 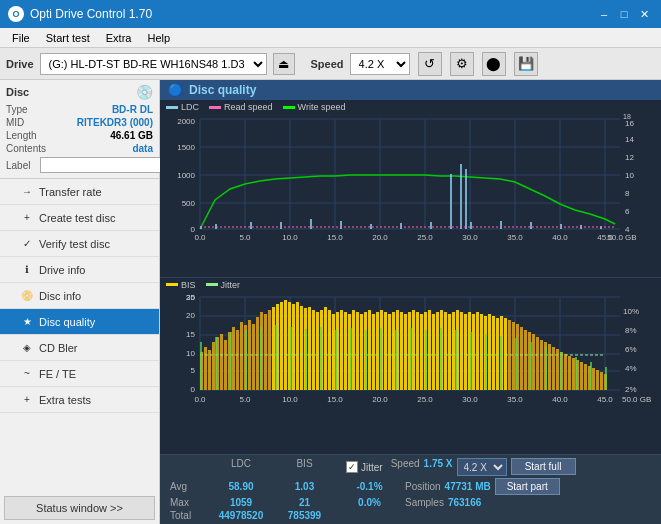 I want to click on app-title: Opti Drive Control 1.70, so click(x=91, y=14).